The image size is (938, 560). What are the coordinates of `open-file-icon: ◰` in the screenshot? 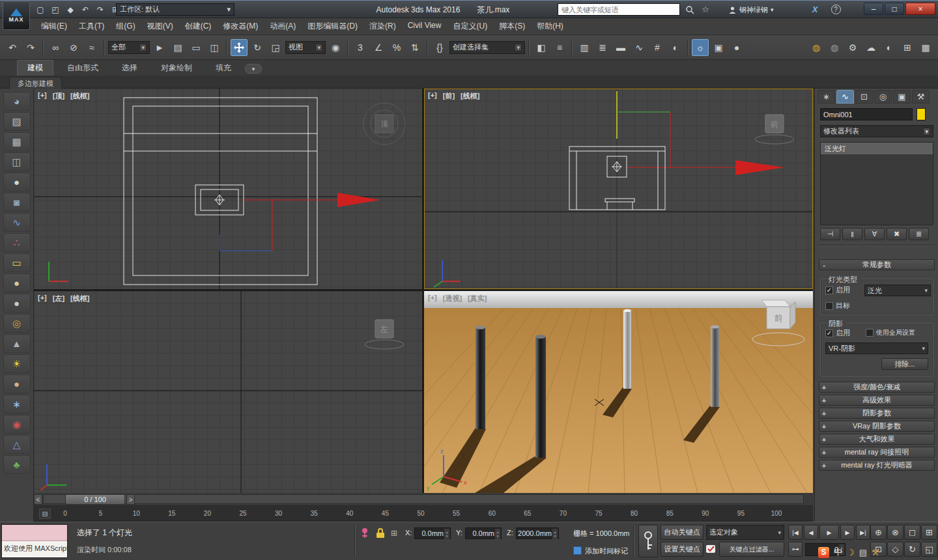 It's located at (55, 10).